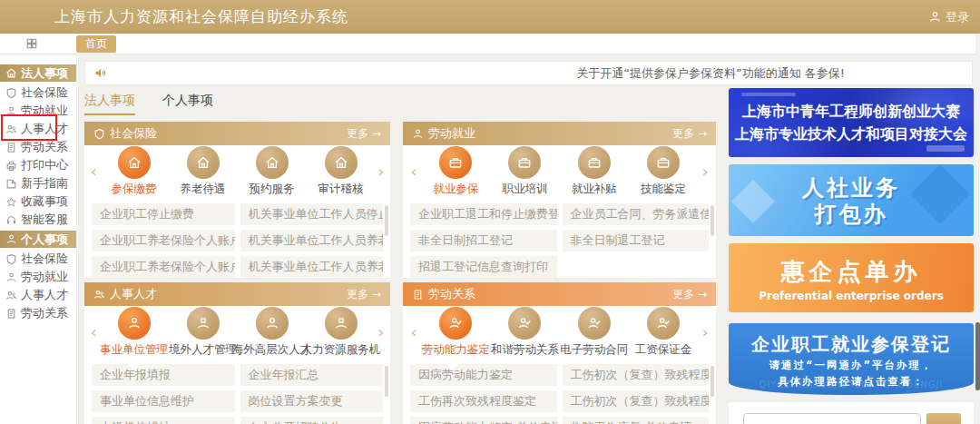  Describe the element at coordinates (38, 129) in the screenshot. I see `sidebar-item-personnel-talent: 人事人才` at that location.